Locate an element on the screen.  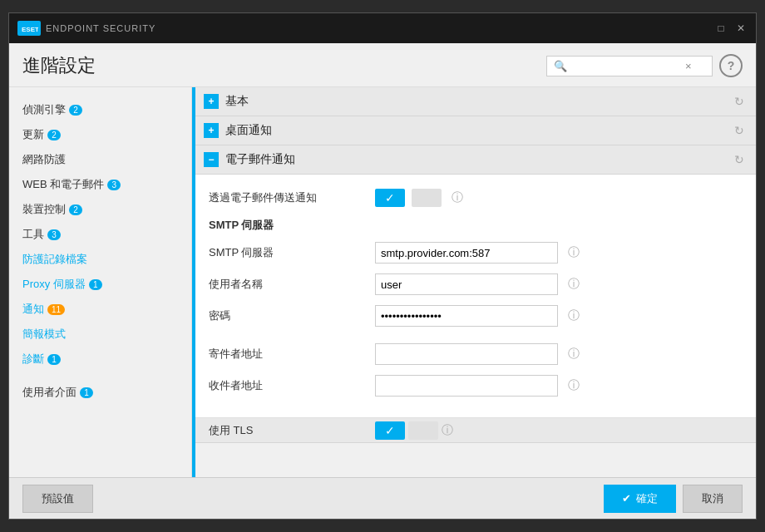
minimize-button: □ is located at coordinates (721, 28).